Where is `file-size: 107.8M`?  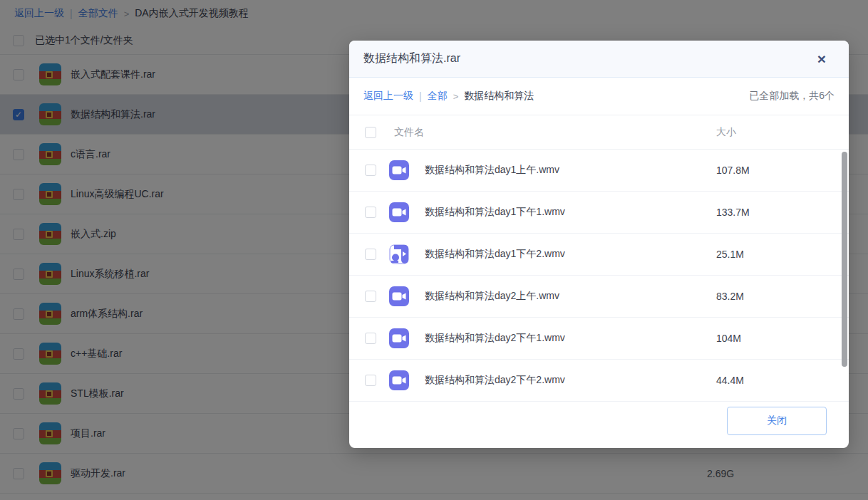 file-size: 107.8M is located at coordinates (733, 170).